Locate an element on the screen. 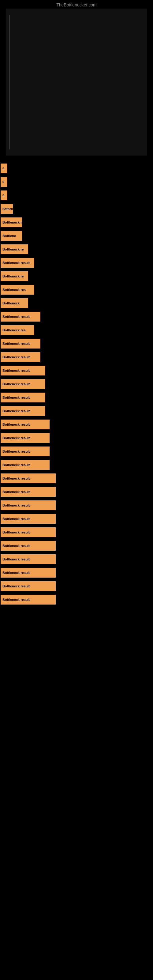 The image size is (153, 980). result-row-1: B is located at coordinates (76, 168).